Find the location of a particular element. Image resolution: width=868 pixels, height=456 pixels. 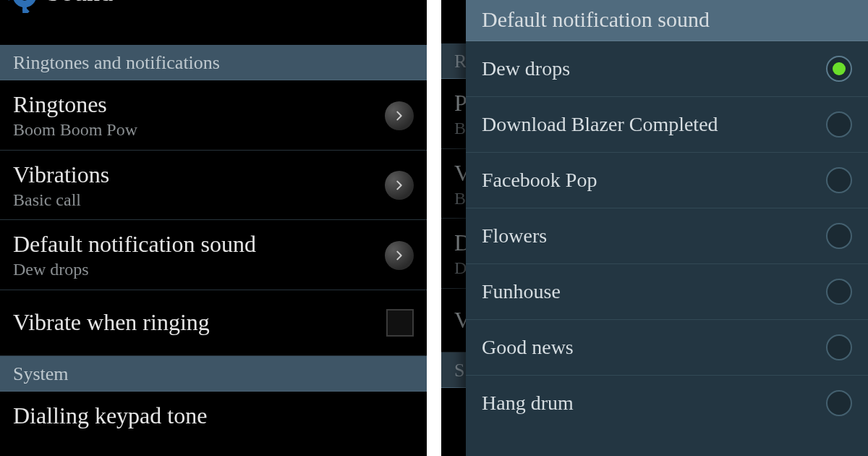

option-label: Good news is located at coordinates (528, 347).